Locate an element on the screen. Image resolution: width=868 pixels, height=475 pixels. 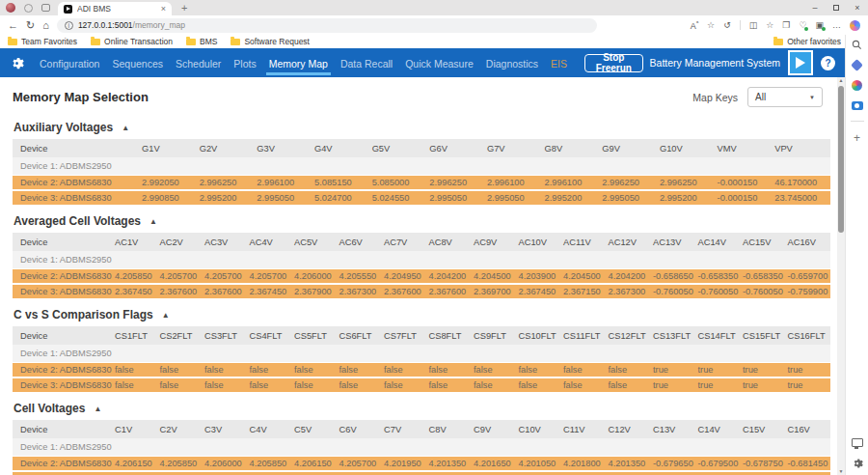
sidebar-search-icon is located at coordinates (856, 44).